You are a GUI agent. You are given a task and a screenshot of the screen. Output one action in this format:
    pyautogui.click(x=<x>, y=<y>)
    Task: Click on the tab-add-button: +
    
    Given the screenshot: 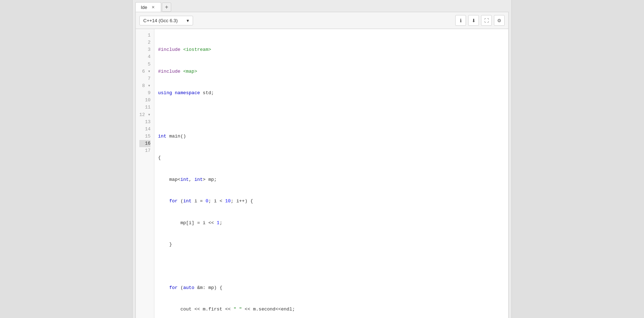 What is the action you would take?
    pyautogui.click(x=167, y=7)
    